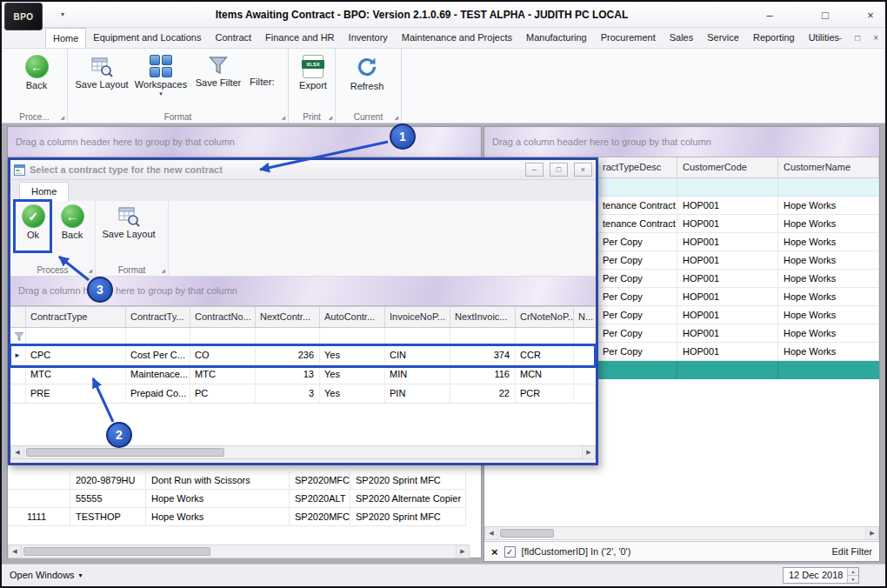 This screenshot has width=887, height=588. I want to click on cell: Maintenace..., so click(158, 374).